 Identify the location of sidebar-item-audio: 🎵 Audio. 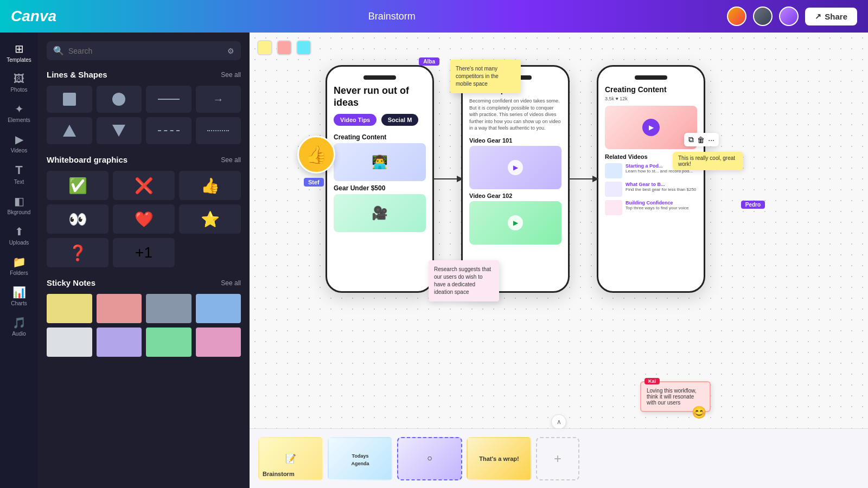
(19, 326).